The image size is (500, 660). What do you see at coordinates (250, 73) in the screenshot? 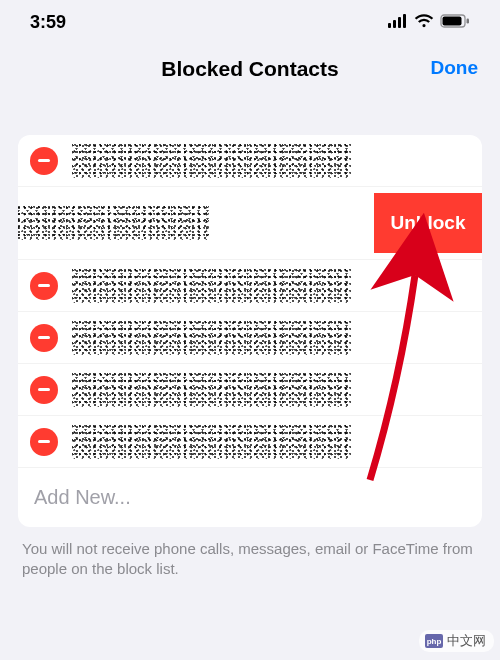
I see `header: Blocked Contacts Done` at bounding box center [250, 73].